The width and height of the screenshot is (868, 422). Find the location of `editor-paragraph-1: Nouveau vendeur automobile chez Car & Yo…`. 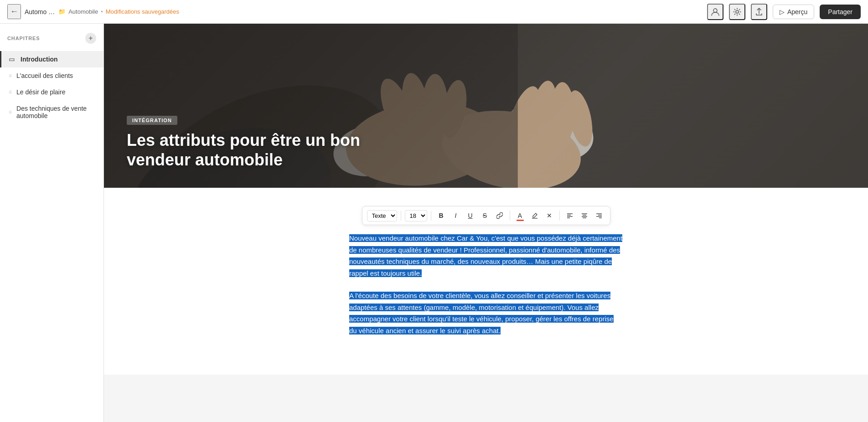

editor-paragraph-1: Nouveau vendeur automobile chez Car & Yo… is located at coordinates (486, 256).